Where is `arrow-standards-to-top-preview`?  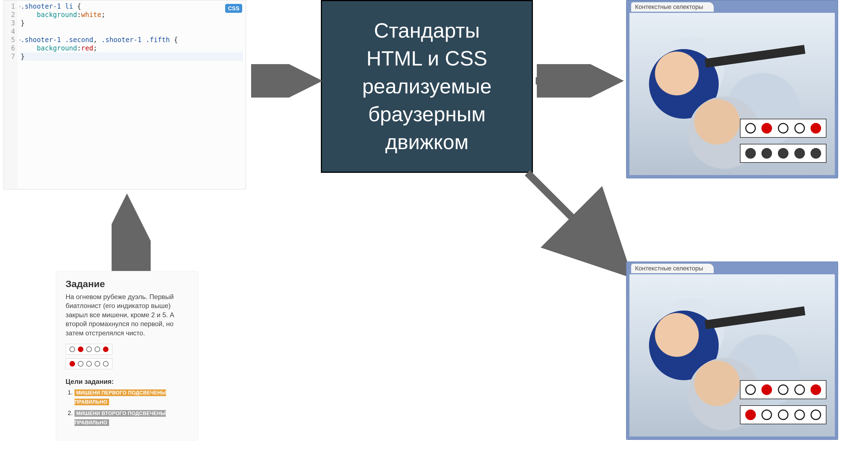
arrow-standards-to-top-preview is located at coordinates (580, 81).